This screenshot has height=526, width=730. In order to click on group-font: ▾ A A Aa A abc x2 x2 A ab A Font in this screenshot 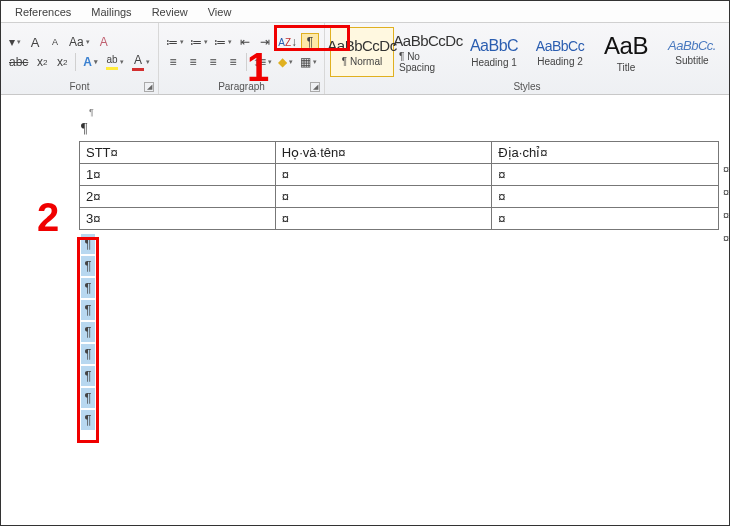, I will do `click(80, 58)`.